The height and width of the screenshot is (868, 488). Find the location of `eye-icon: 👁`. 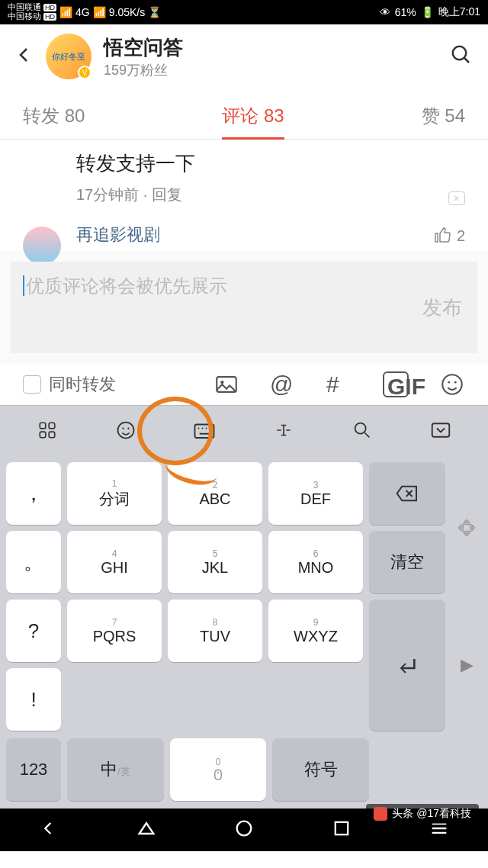

eye-icon: 👁 is located at coordinates (385, 12).